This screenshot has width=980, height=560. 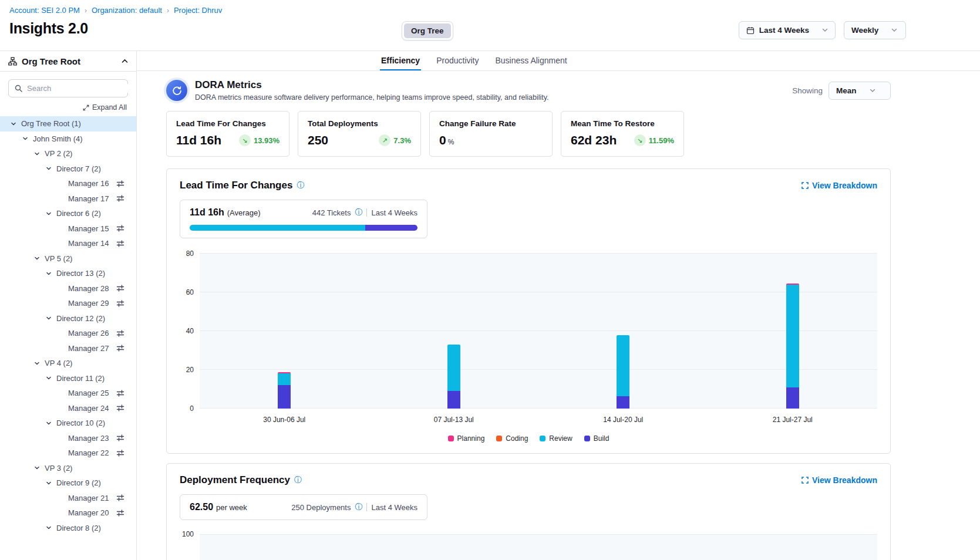 I want to click on tree-item-label: VP 5 (2), so click(x=59, y=258).